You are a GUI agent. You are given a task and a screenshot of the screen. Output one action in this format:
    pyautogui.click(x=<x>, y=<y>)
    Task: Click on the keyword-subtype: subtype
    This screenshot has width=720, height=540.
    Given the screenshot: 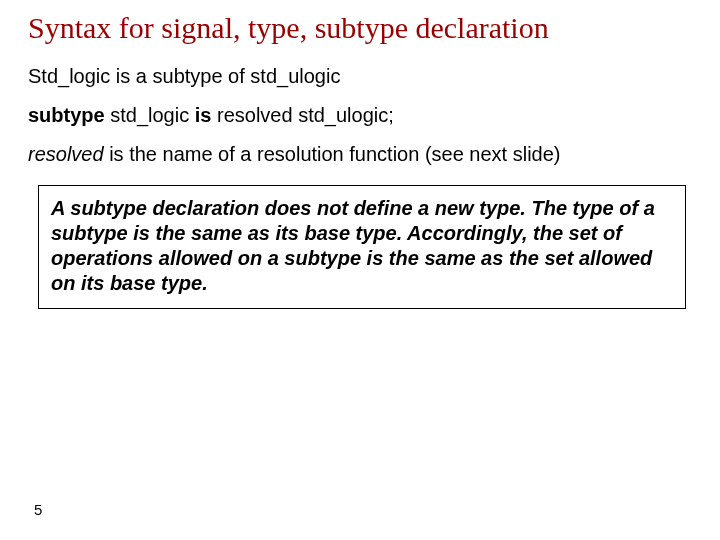 What is the action you would take?
    pyautogui.click(x=66, y=115)
    